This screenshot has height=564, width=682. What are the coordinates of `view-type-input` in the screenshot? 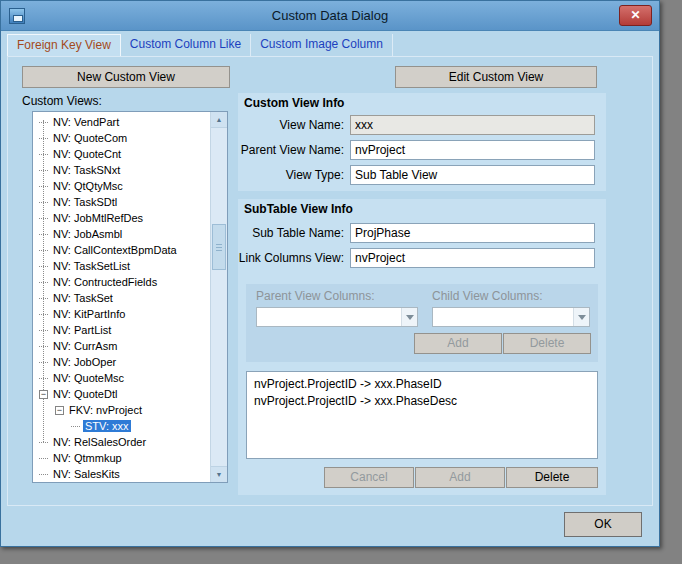 It's located at (472, 175).